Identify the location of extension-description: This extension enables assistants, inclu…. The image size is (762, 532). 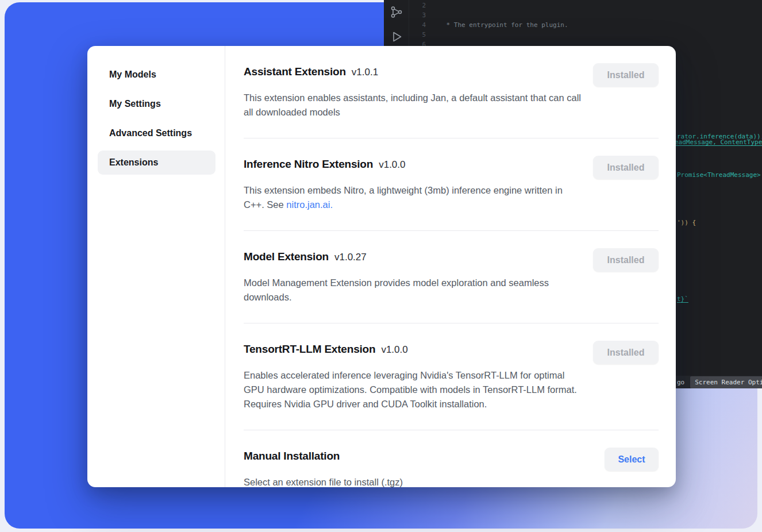
(414, 105).